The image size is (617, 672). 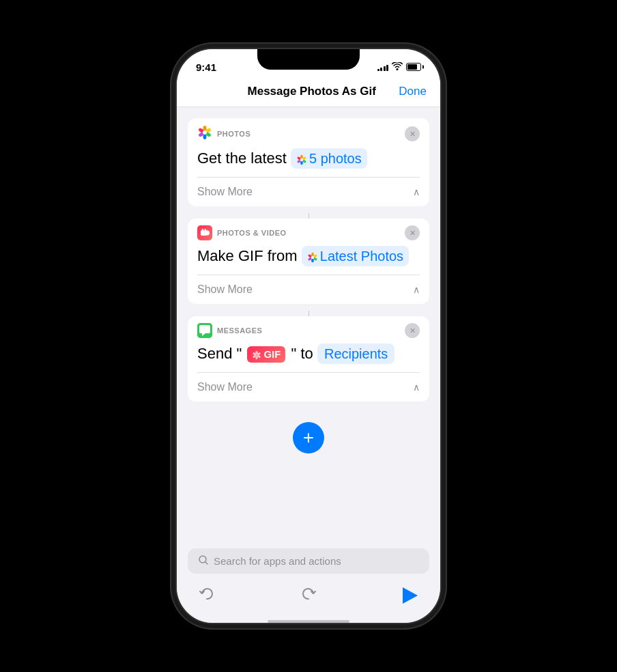 I want to click on status-icons, so click(x=400, y=67).